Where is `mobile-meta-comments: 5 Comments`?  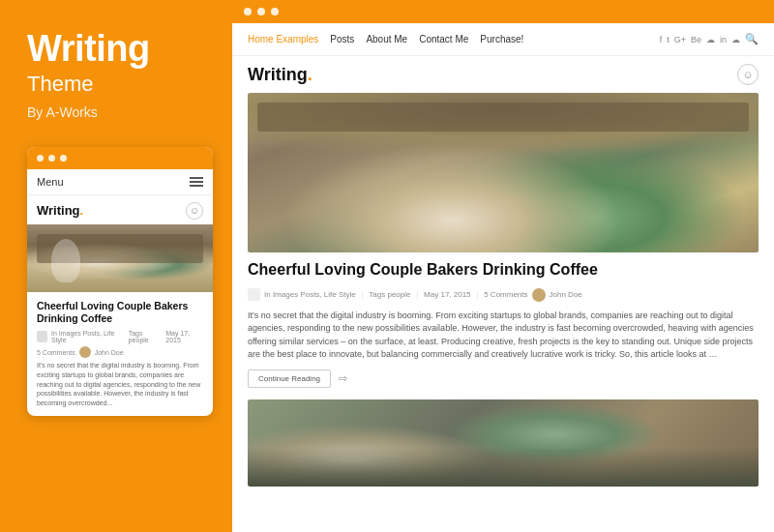 mobile-meta-comments: 5 Comments is located at coordinates (56, 352).